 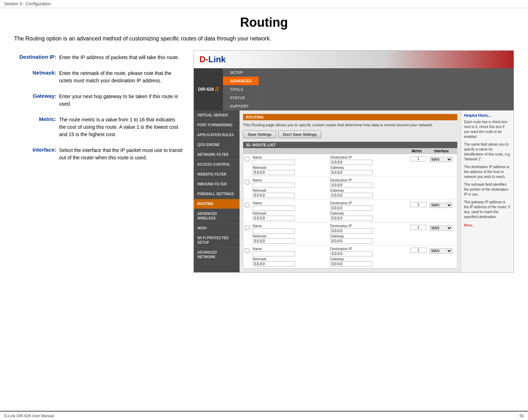 What do you see at coordinates (522, 416) in the screenshot?
I see `footer-right: 50` at bounding box center [522, 416].